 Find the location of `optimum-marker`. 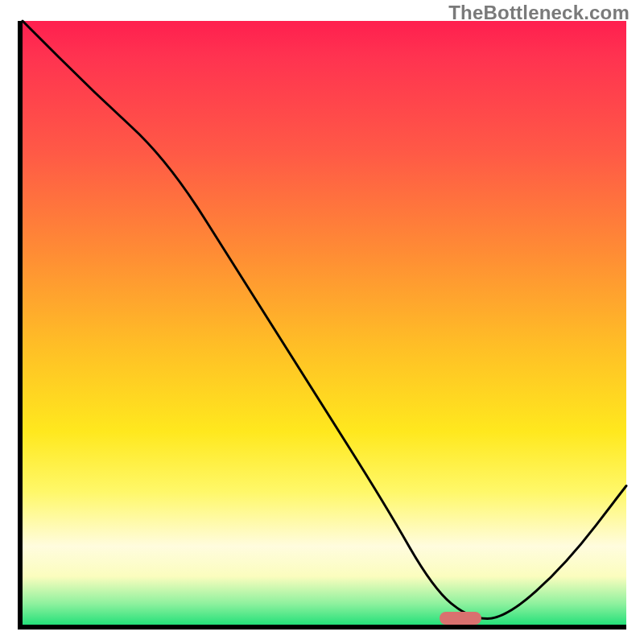

optimum-marker is located at coordinates (460, 618).